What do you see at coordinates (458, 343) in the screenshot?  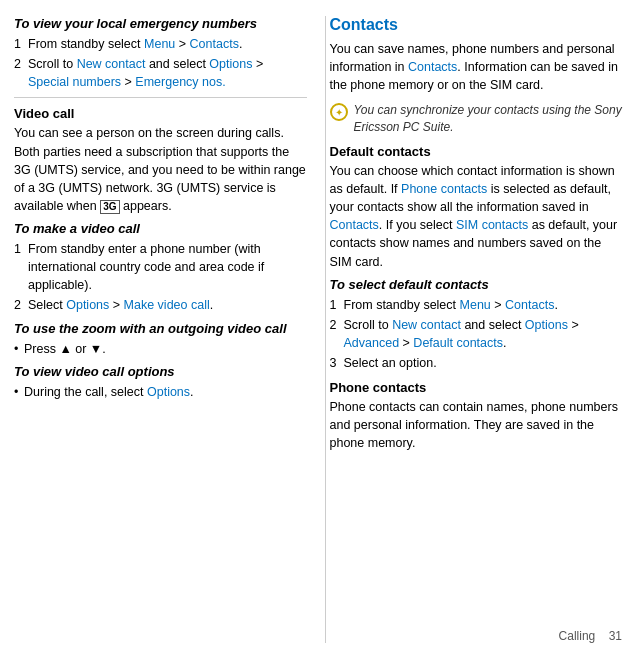 I see `default-contacts-link: Default contacts` at bounding box center [458, 343].